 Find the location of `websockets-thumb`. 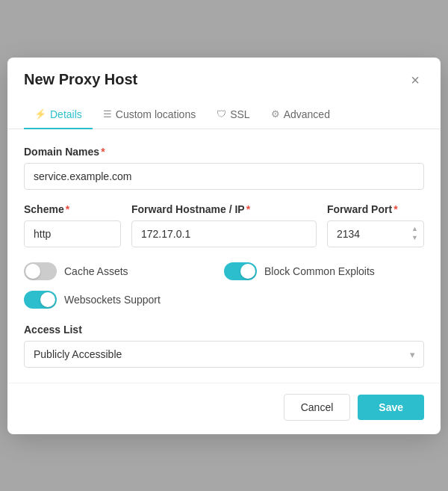

websockets-thumb is located at coordinates (48, 300).